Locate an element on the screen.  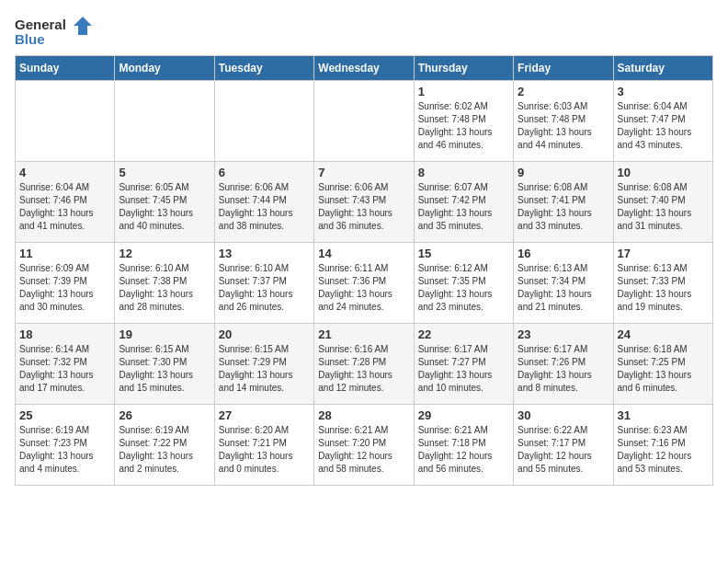
day-info: Sunrise: 6:06 AM Sunset: 7:43 PM Dayligh… is located at coordinates (364, 207).